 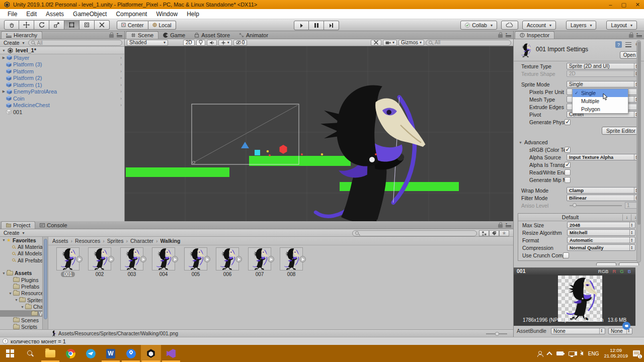 I want to click on sprite-mode-option-polygon: Polygon, so click(x=600, y=109).